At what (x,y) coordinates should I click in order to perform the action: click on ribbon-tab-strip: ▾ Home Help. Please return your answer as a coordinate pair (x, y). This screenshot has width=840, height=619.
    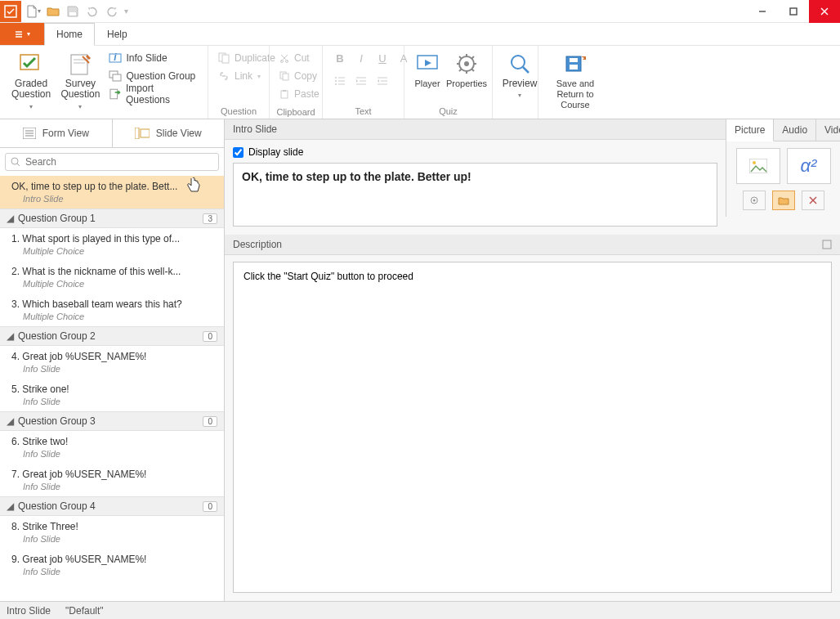
    Looking at the image, I should click on (420, 34).